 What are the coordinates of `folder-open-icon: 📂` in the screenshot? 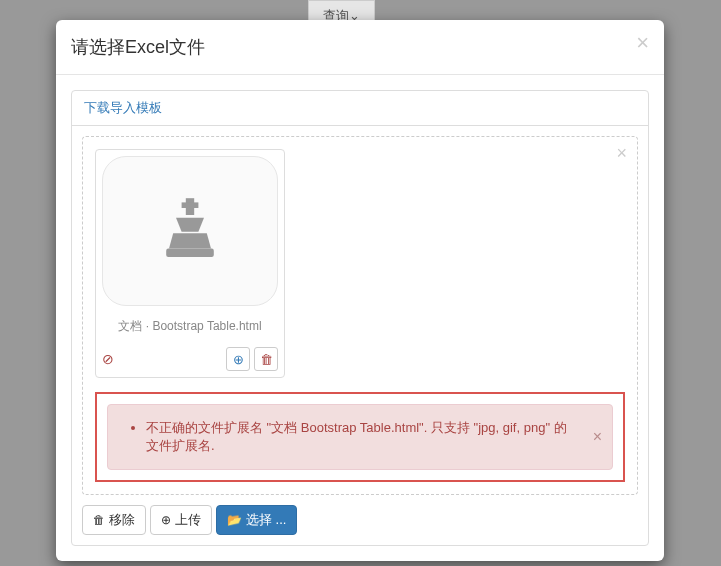 It's located at (234, 520).